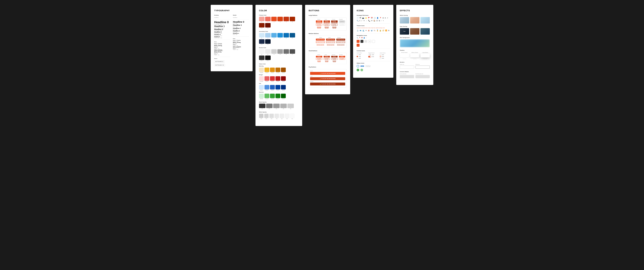 The image size is (644, 270). What do you see at coordinates (385, 56) in the screenshot?
I see `checkbox-col: Check Boxes Label ✓ Label Label` at bounding box center [385, 56].